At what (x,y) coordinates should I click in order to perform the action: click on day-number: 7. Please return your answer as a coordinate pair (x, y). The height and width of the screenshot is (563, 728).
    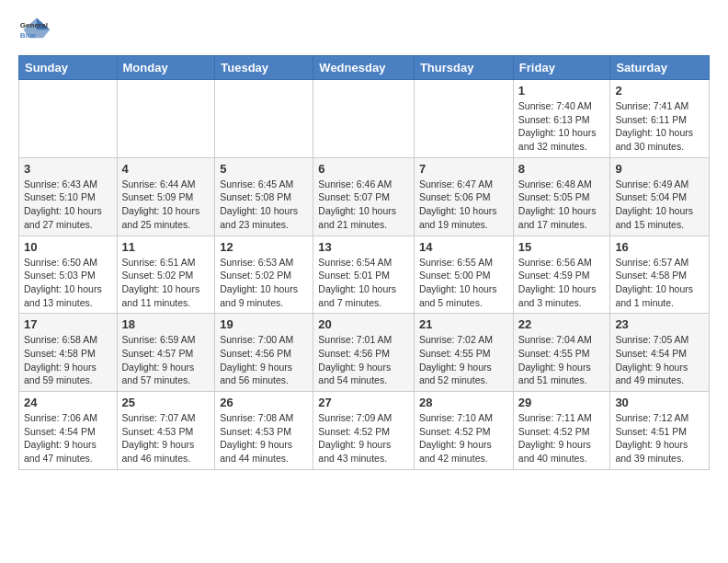
    Looking at the image, I should click on (463, 169).